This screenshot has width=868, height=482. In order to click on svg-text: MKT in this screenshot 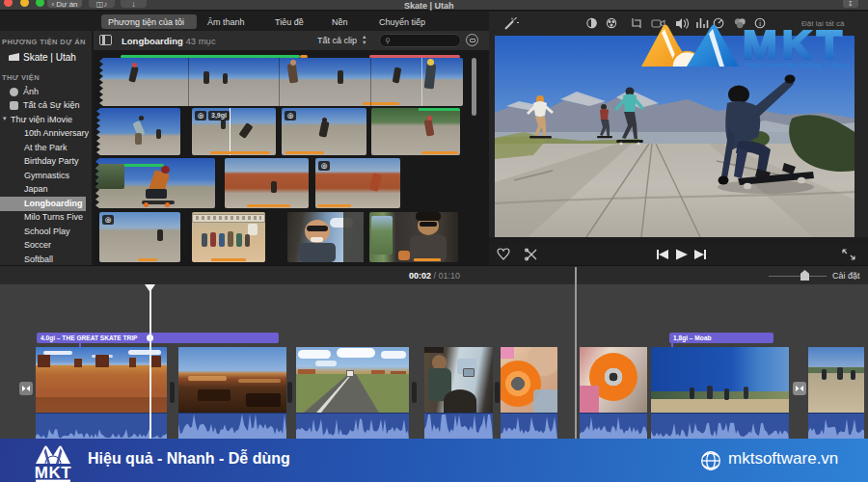, I will do `click(53, 472)`.